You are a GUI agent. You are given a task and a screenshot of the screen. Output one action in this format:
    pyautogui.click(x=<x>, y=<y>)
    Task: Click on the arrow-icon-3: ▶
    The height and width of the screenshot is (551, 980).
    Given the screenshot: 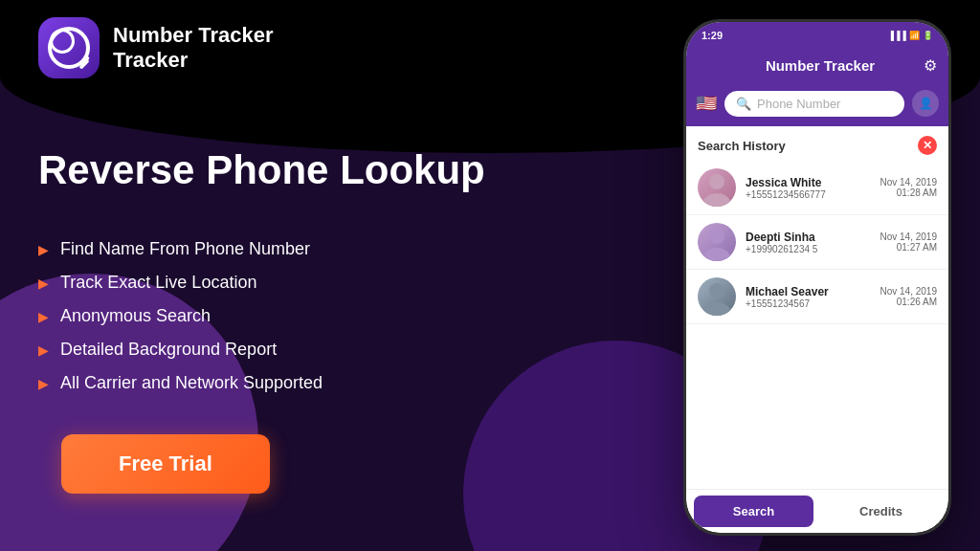 What is the action you would take?
    pyautogui.click(x=44, y=317)
    